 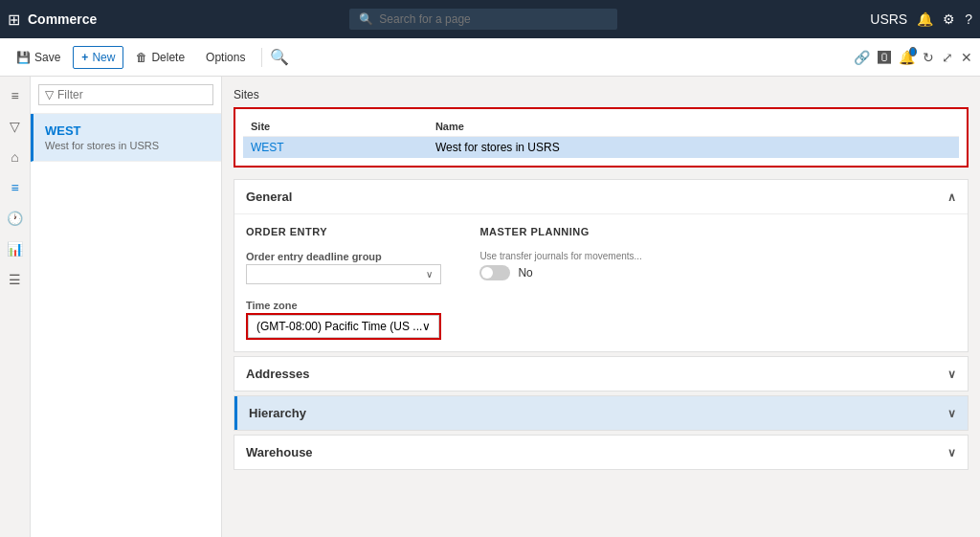 I want to click on sites-table-wrap: Site Name WEST West for stores in USRS, so click(x=601, y=138).